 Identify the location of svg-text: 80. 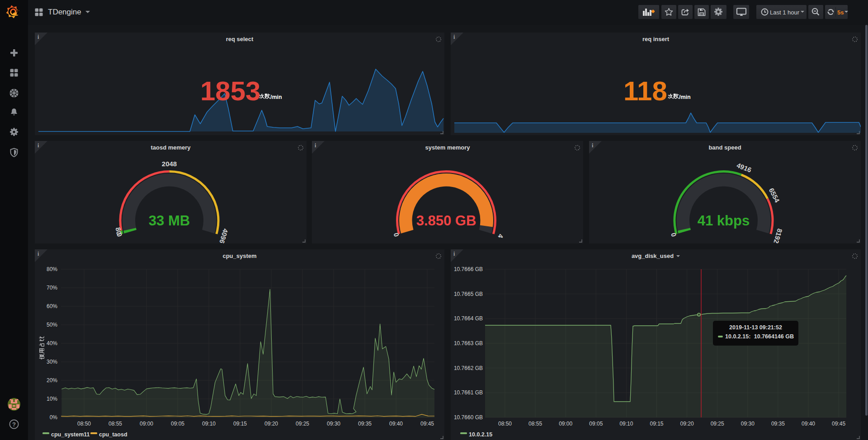
(118, 231).